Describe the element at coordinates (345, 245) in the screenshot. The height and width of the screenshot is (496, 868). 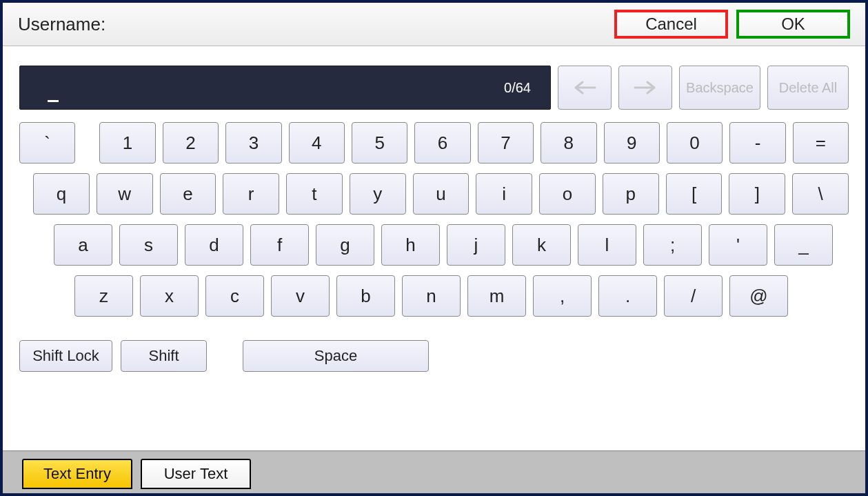
I see `key-g: g` at that location.